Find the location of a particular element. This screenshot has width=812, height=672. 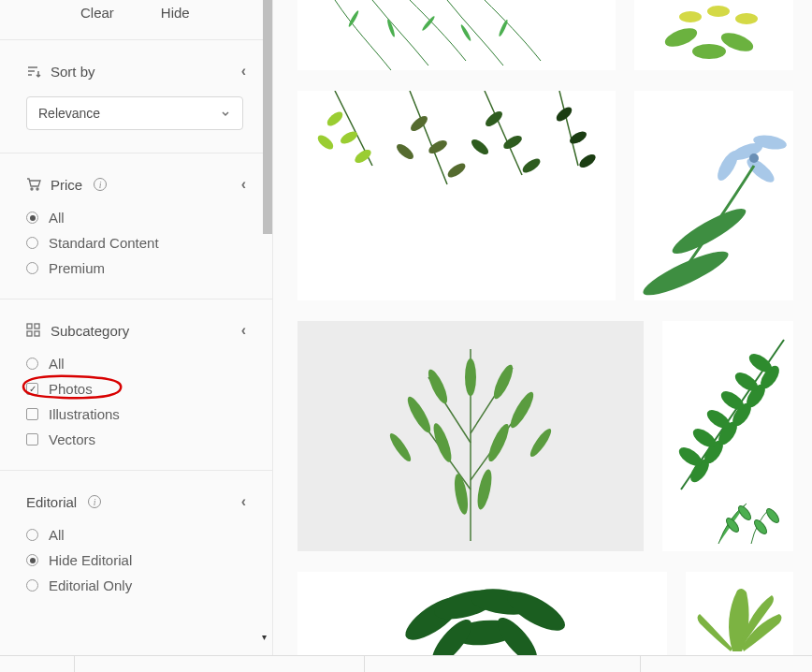

checkbox-icon: ✓ is located at coordinates (32, 389).